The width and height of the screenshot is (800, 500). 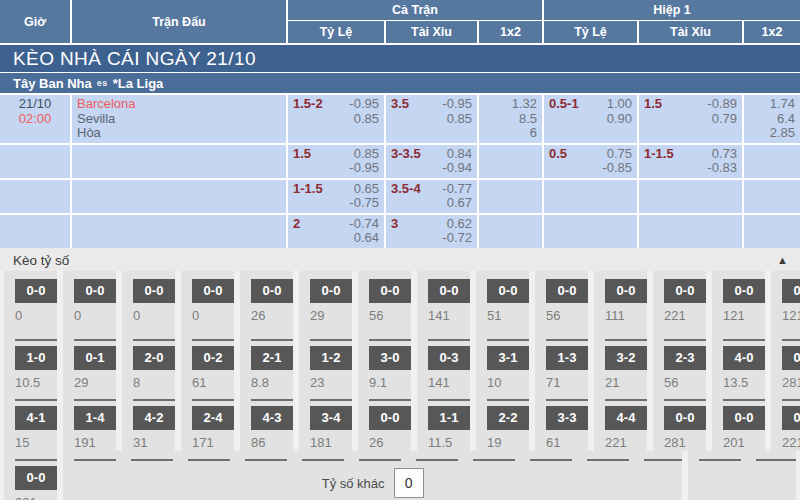 I want to click on odds-value: 0.62, so click(x=460, y=224).